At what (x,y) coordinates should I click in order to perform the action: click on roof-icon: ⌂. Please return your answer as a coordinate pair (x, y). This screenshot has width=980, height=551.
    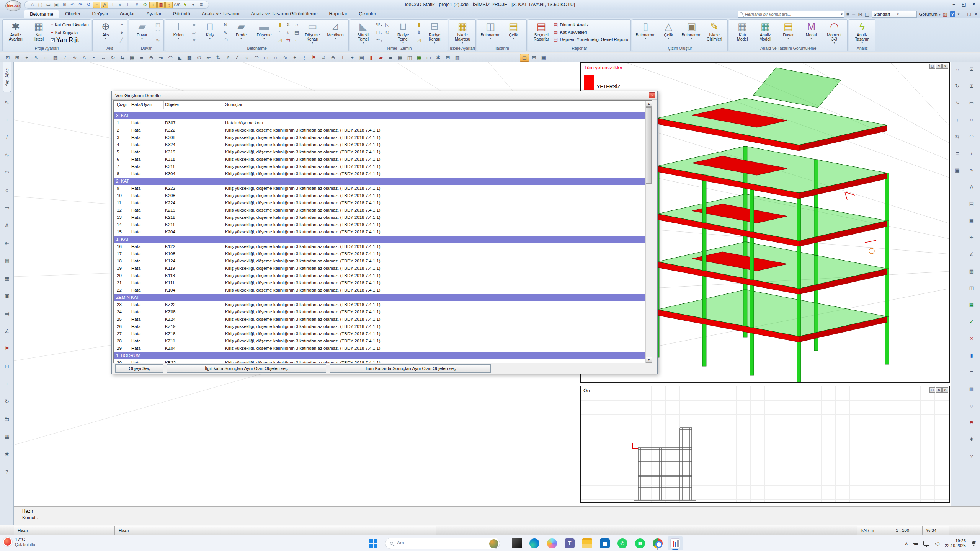
    Looking at the image, I should click on (276, 58).